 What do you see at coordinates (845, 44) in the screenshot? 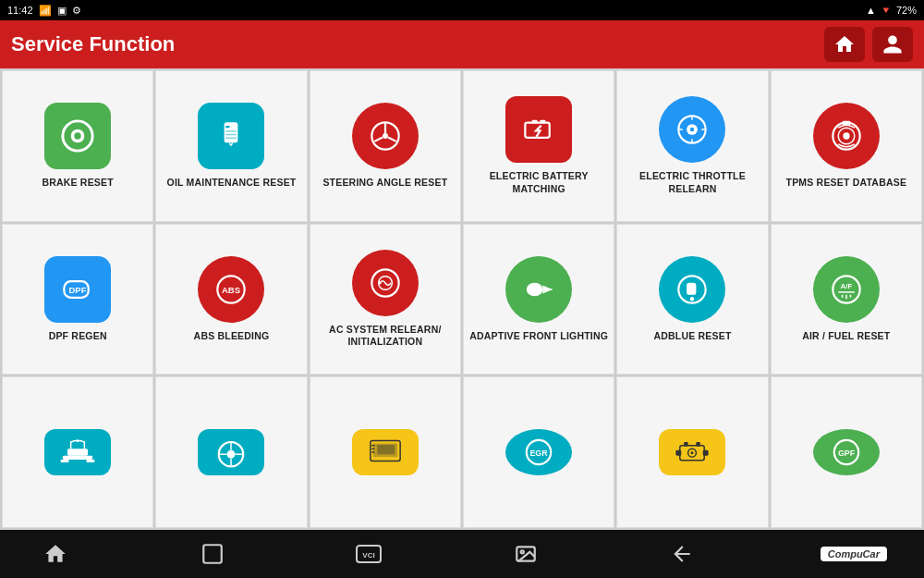
I see `home-button` at bounding box center [845, 44].